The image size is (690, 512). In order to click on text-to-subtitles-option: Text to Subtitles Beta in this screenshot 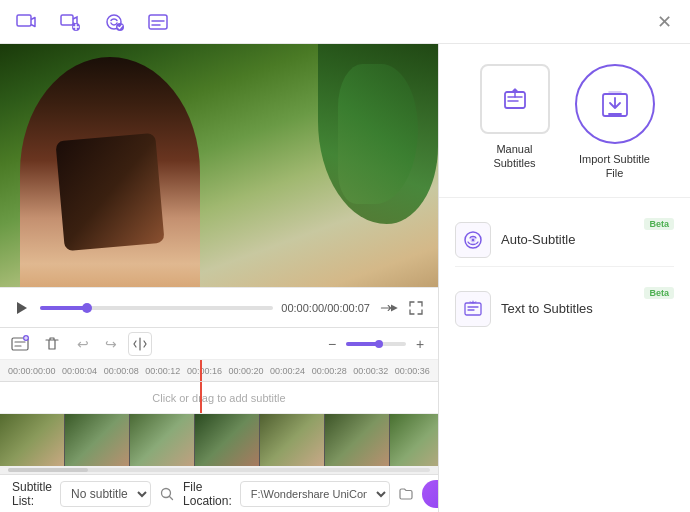, I will do `click(564, 309)`.